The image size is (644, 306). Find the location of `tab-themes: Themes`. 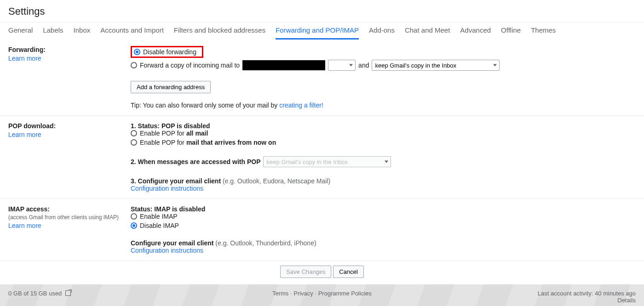

tab-themes: Themes is located at coordinates (543, 33).